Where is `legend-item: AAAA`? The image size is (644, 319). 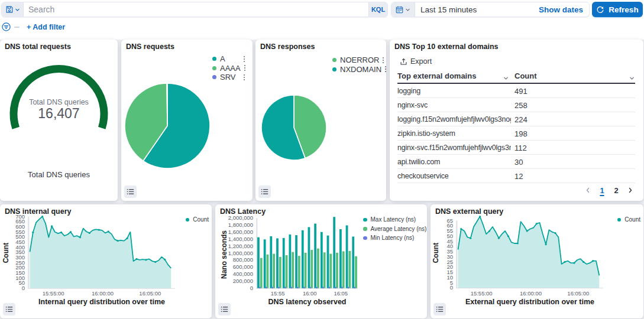 legend-item: AAAA is located at coordinates (231, 69).